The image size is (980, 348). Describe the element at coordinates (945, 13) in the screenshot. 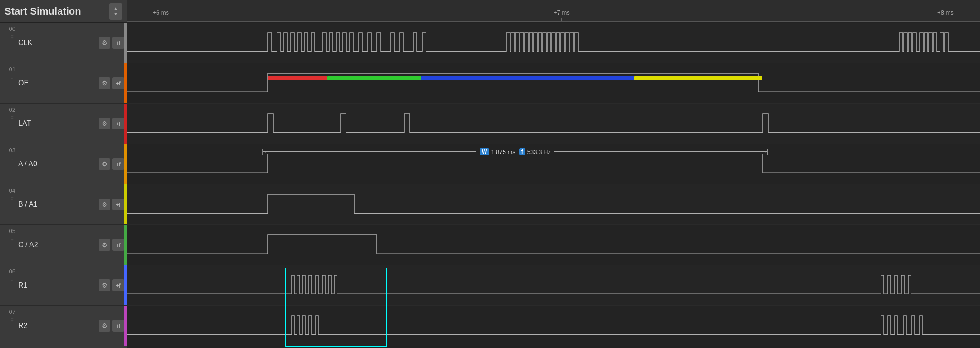

I see `tick-label: +8 ms` at that location.